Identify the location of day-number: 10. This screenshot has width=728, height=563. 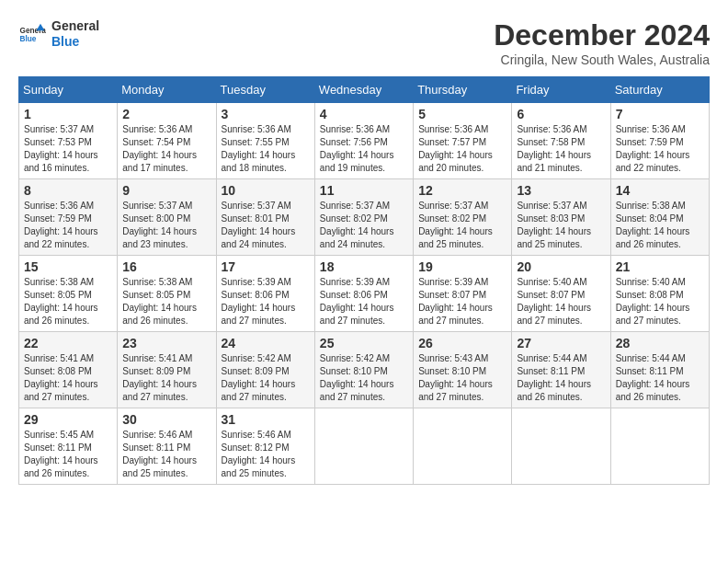
(266, 190).